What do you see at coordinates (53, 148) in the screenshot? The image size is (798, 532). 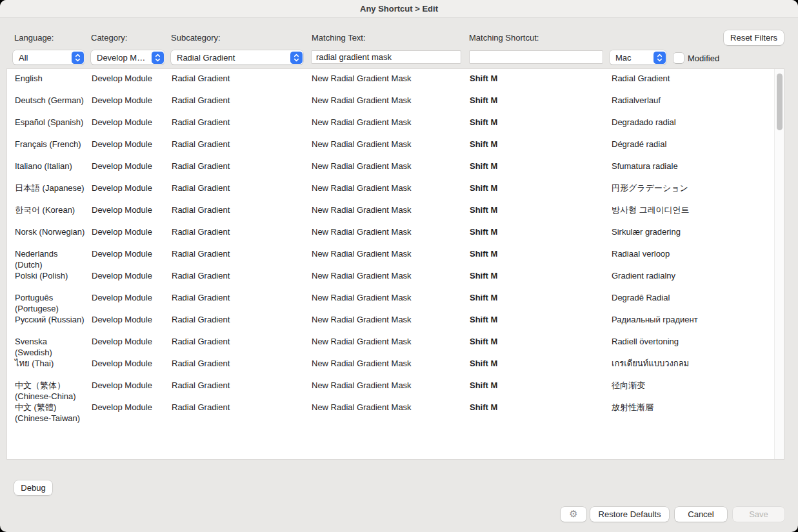 I see `cell-language: Français (French)` at bounding box center [53, 148].